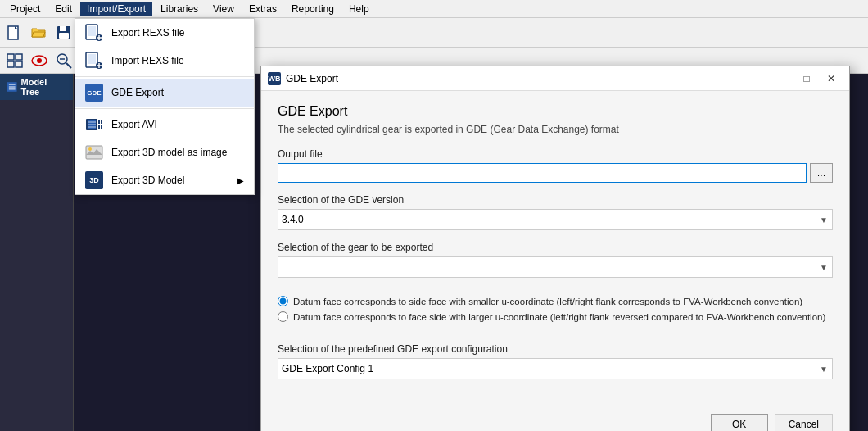  I want to click on restore-dialog-button: □, so click(807, 79).